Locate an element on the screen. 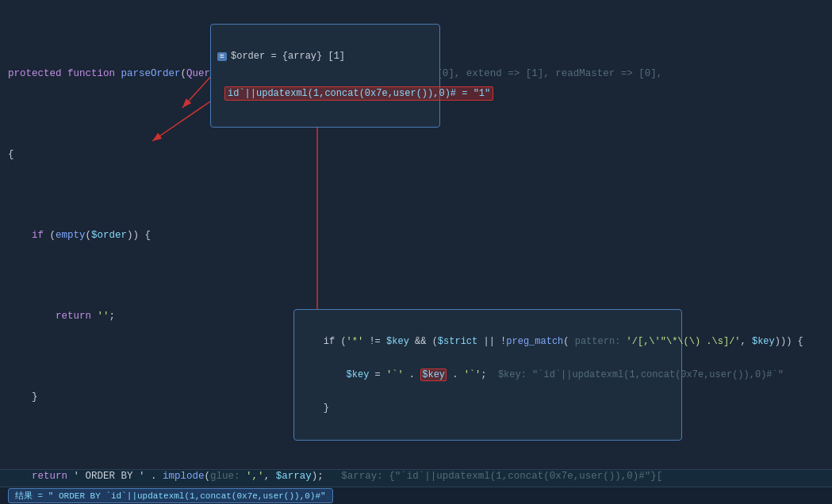  kw-function: function is located at coordinates (91, 74).